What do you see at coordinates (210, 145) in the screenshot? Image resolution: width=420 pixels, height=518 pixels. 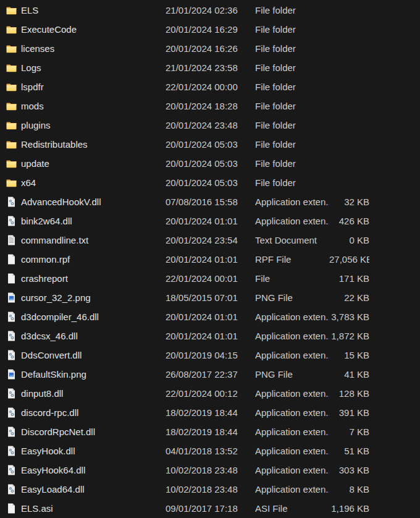 I see `file-row: Redistributables 20/01/2024 05:03 File f…` at bounding box center [210, 145].